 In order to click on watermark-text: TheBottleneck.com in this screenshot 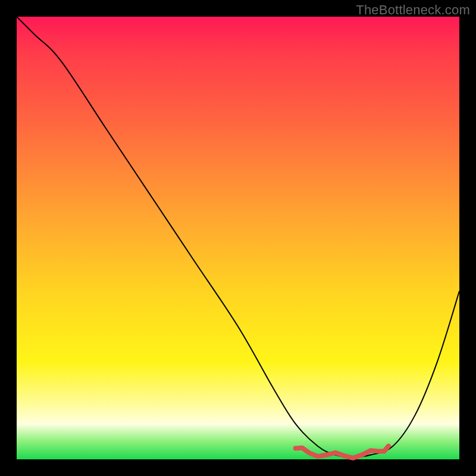, I will do `click(413, 10)`.